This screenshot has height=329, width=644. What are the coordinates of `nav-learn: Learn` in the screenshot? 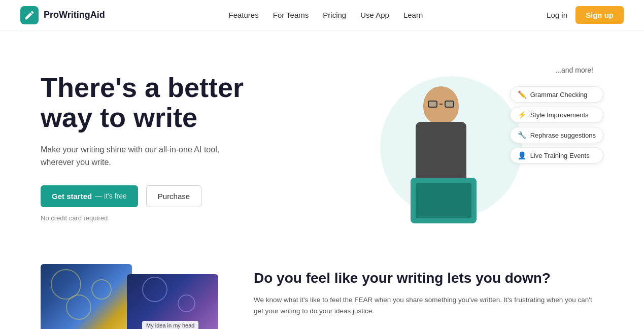 It's located at (413, 15).